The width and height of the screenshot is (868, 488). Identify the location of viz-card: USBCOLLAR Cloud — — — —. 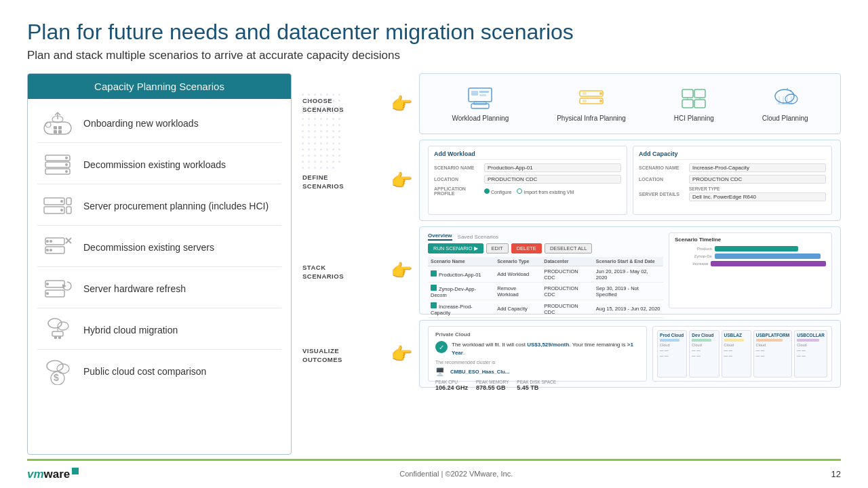
(811, 354).